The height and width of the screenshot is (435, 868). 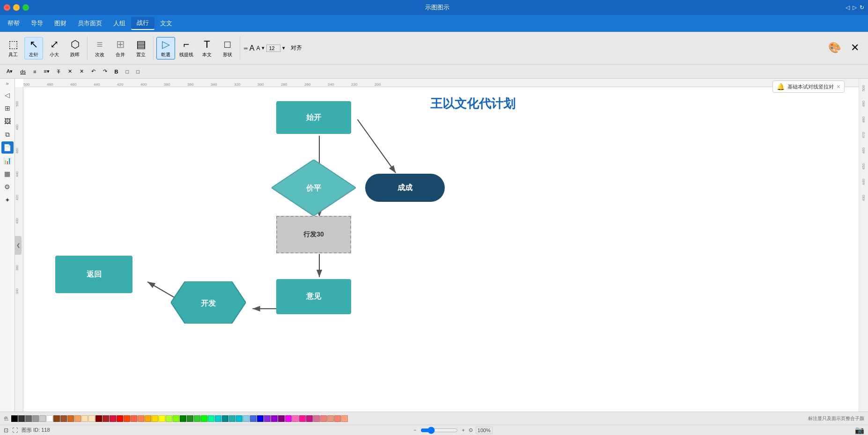 I want to click on collapse-sidebar: », so click(x=7, y=83).